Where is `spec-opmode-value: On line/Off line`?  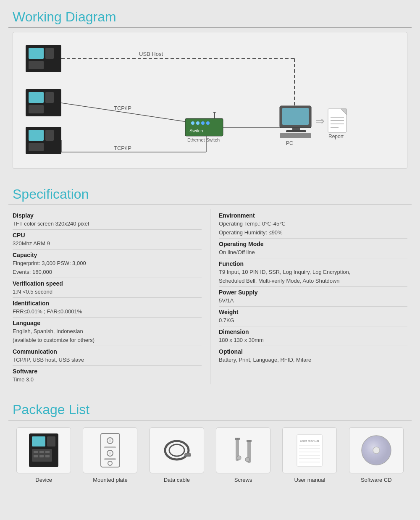 spec-opmode-value: On line/Off line is located at coordinates (313, 253).